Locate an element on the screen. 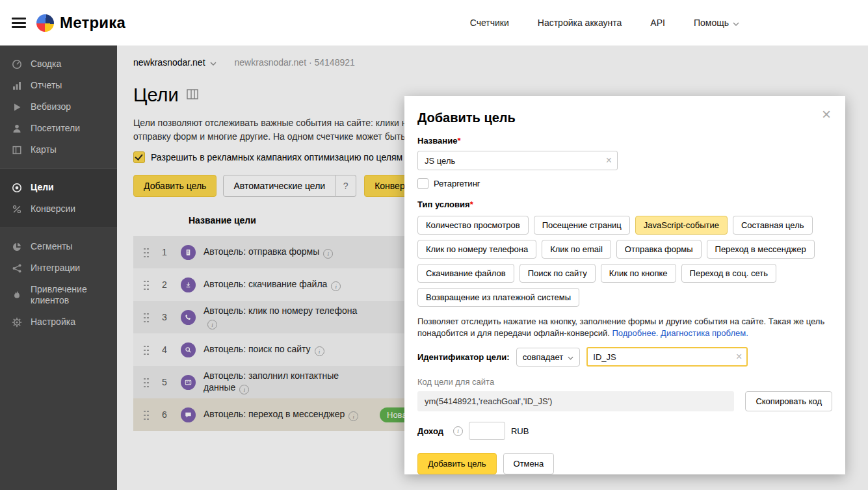  modal-add-goal-button: Добавить цель is located at coordinates (457, 464).